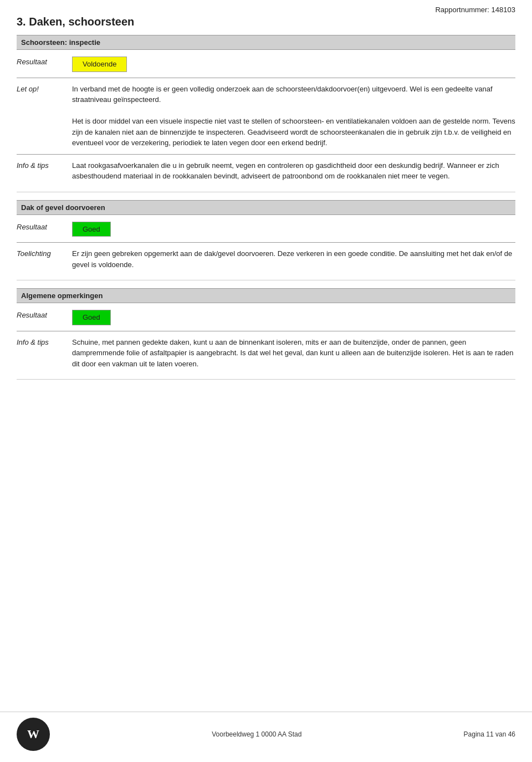 The width and height of the screenshot is (532, 762). I want to click on row-infotips-algemene: Info & tips Schuine, met pannen gedekte …, so click(266, 354).